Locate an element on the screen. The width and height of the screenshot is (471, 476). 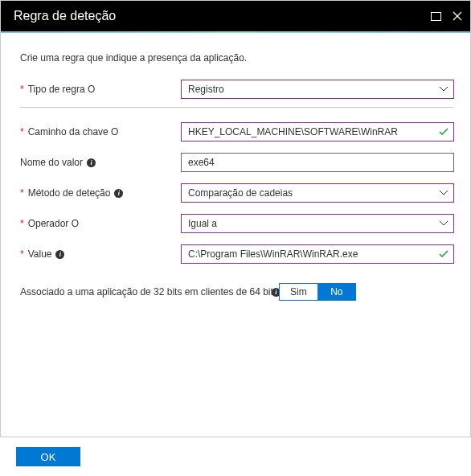
toggle-32bit: Sim No is located at coordinates (317, 292).